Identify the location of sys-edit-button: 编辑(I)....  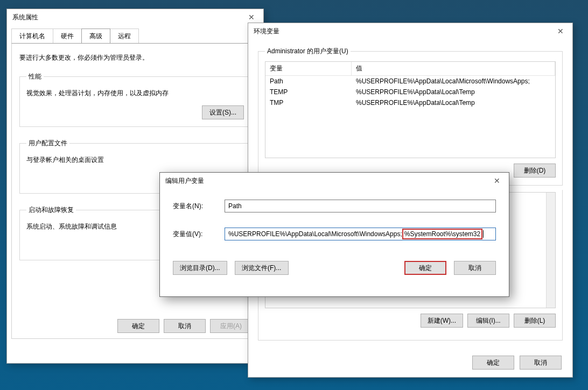
(488, 321).